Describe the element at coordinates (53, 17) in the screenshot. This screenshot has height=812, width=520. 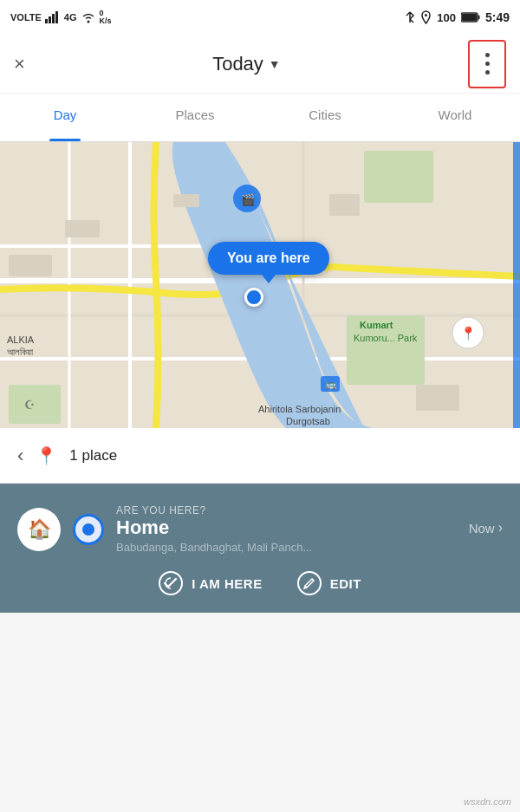
I see `signal-icon` at that location.